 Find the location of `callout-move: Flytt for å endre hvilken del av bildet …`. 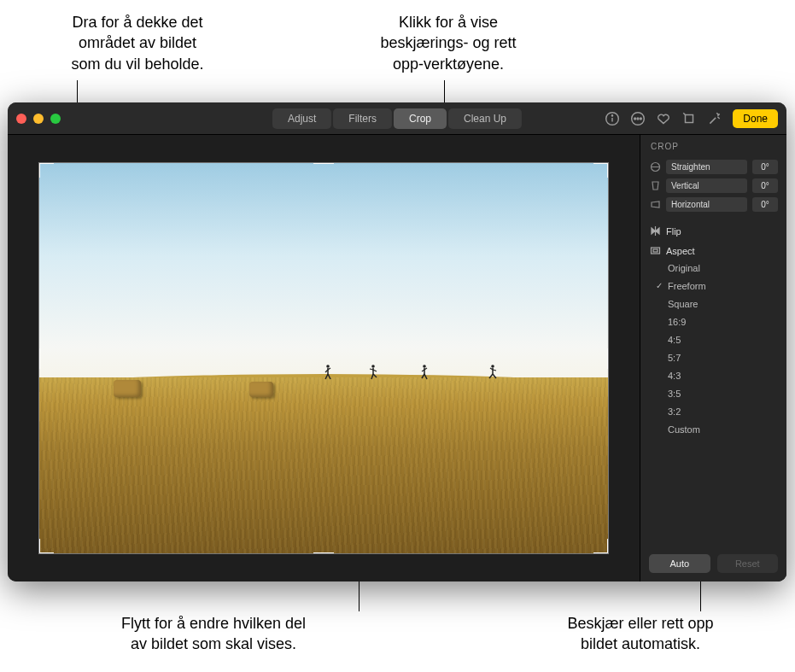

callout-move: Flytt for å endre hvilken del av bildet … is located at coordinates (213, 634).